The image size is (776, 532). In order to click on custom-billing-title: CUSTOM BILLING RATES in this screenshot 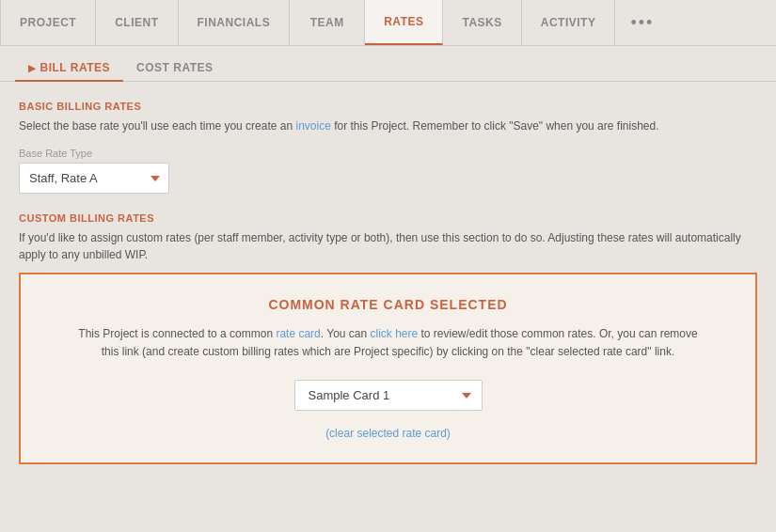, I will do `click(388, 218)`.